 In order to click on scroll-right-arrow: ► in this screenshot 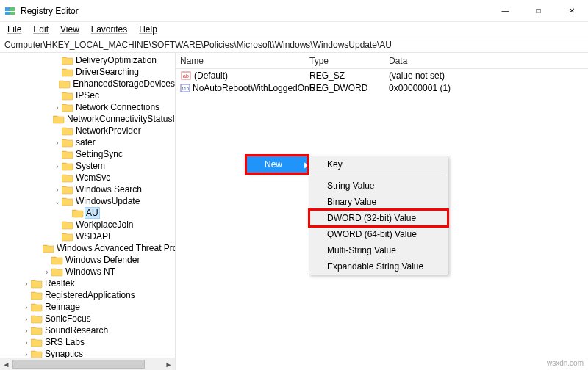, I will do `click(169, 364)`.